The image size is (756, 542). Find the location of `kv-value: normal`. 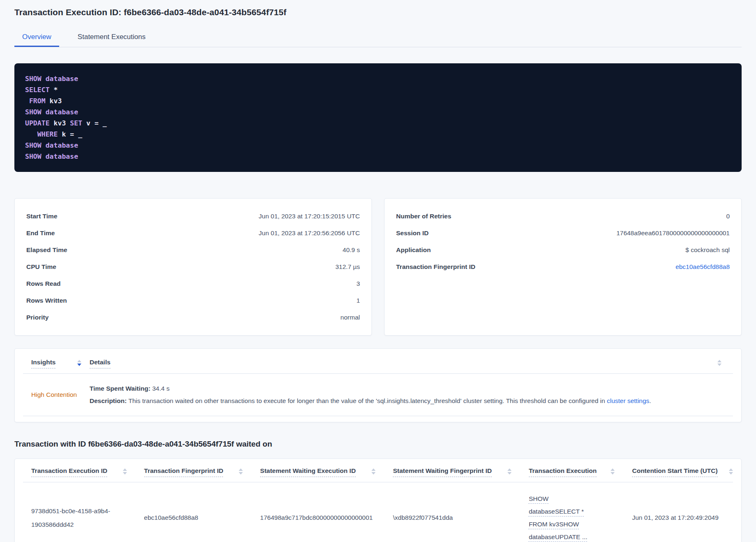

kv-value: normal is located at coordinates (350, 317).